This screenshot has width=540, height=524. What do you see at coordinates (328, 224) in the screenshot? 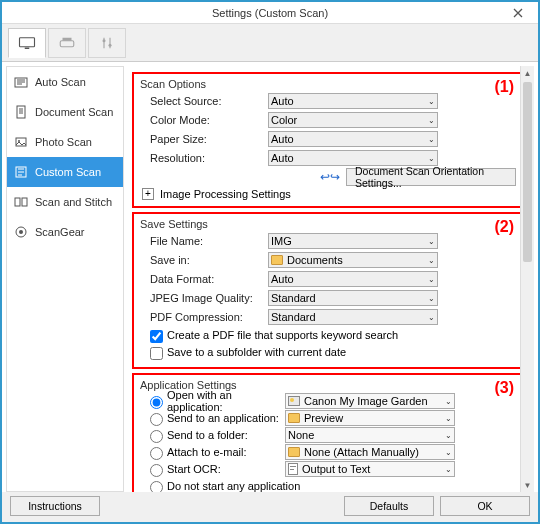
I see `save-settings-title: Save Settings` at bounding box center [328, 224].